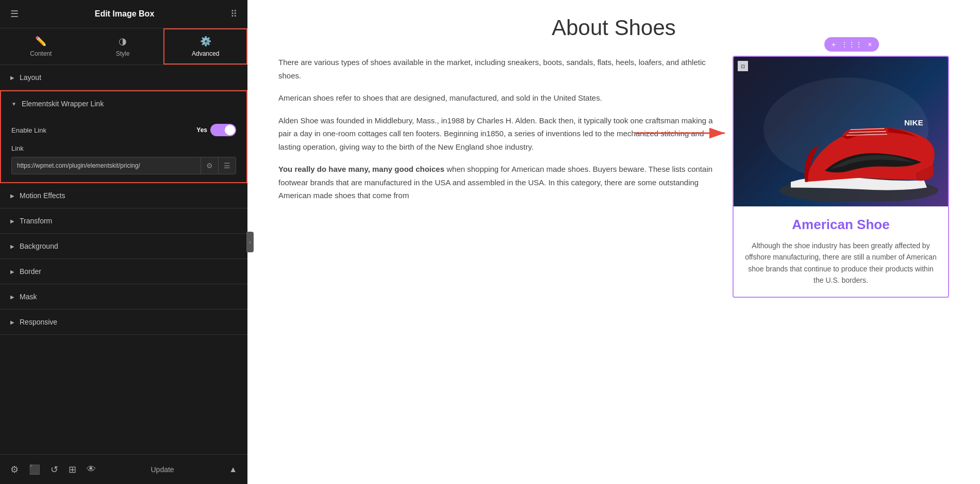 The image size is (980, 484). I want to click on mask-label: Mask, so click(28, 297).